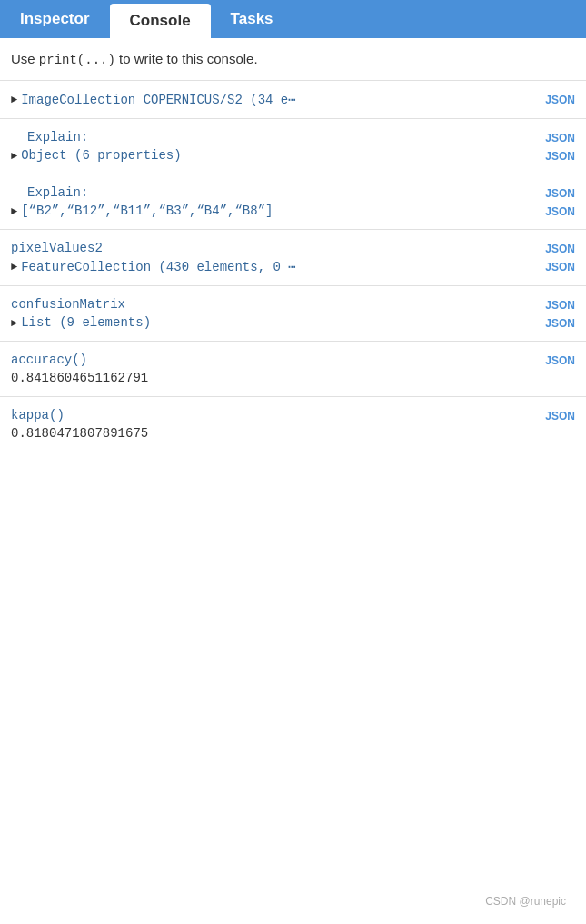 The image size is (586, 924). I want to click on confusionmatrix-label: confusionMatrix, so click(68, 304).